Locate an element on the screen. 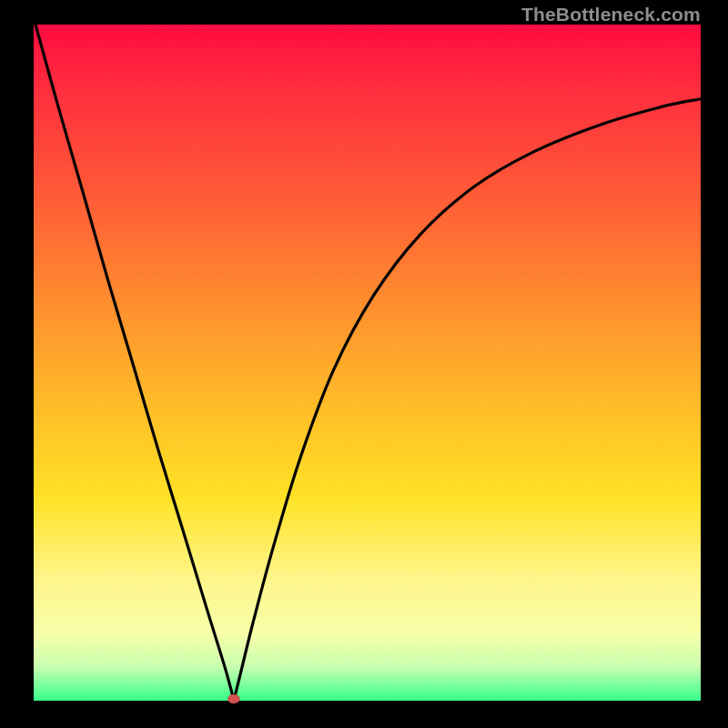 The width and height of the screenshot is (728, 728). vertex-marker is located at coordinates (233, 699).